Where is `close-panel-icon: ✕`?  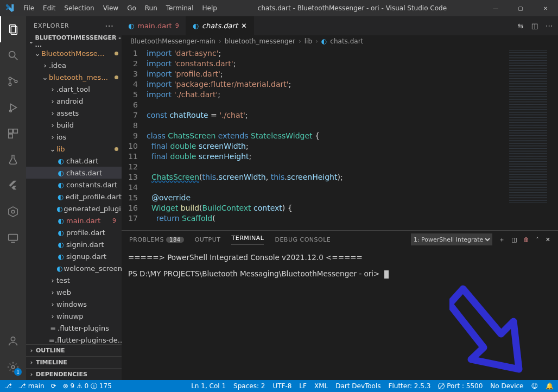
close-panel-icon: ✕ is located at coordinates (548, 240).